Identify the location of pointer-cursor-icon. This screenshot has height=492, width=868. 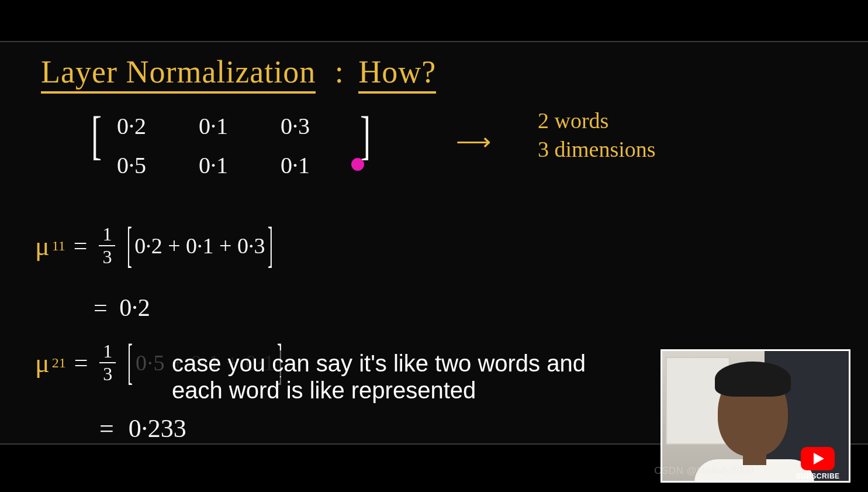
(358, 164).